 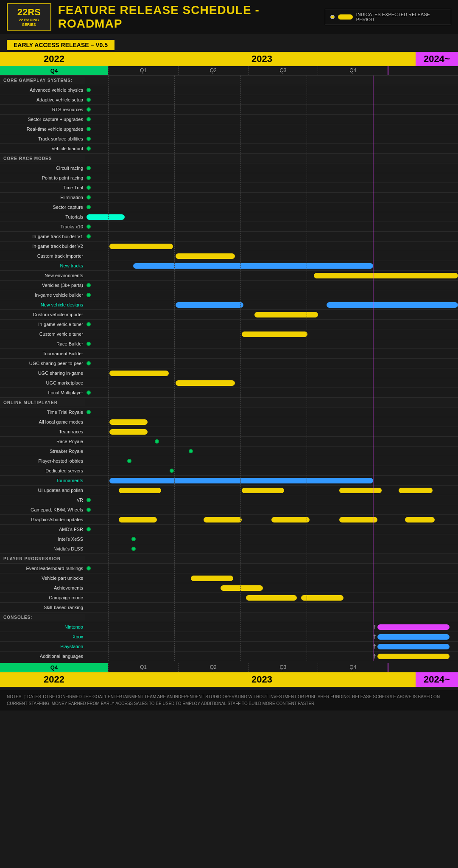 I want to click on row-graphics-shader: Graphics/shader updates, so click(x=229, y=520).